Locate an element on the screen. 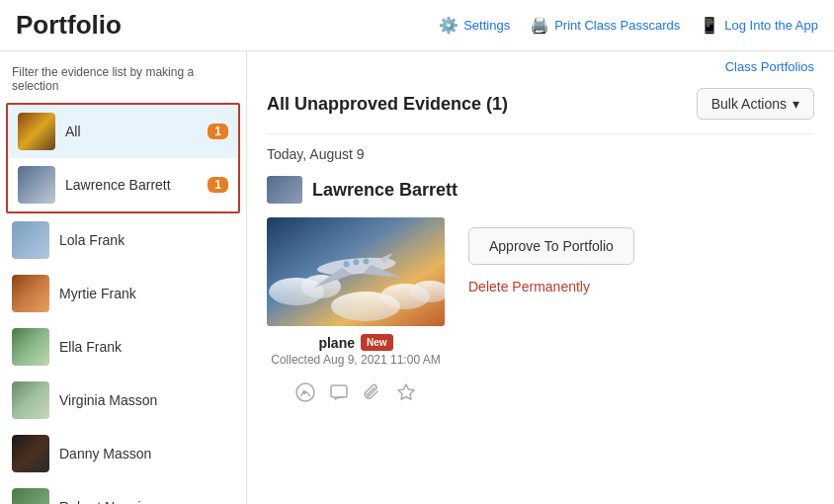  bulk-actions-button: Bulk Actions ▾ is located at coordinates (755, 104).